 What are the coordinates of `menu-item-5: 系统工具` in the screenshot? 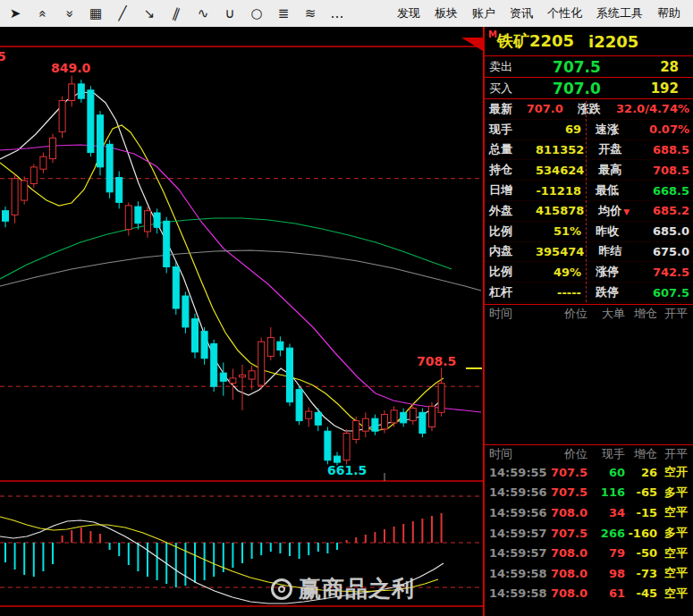 It's located at (620, 13).